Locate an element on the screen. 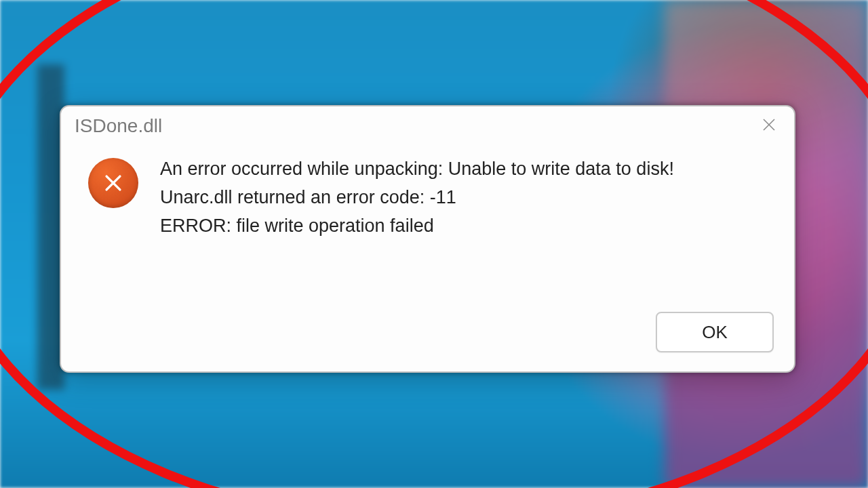 The height and width of the screenshot is (488, 868). dialog-footer: OK is located at coordinates (427, 342).